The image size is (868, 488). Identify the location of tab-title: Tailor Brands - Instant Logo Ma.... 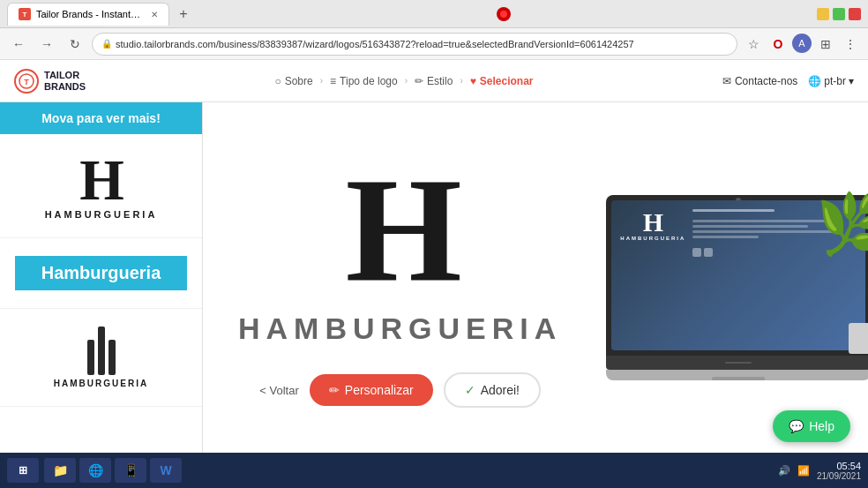
(89, 14).